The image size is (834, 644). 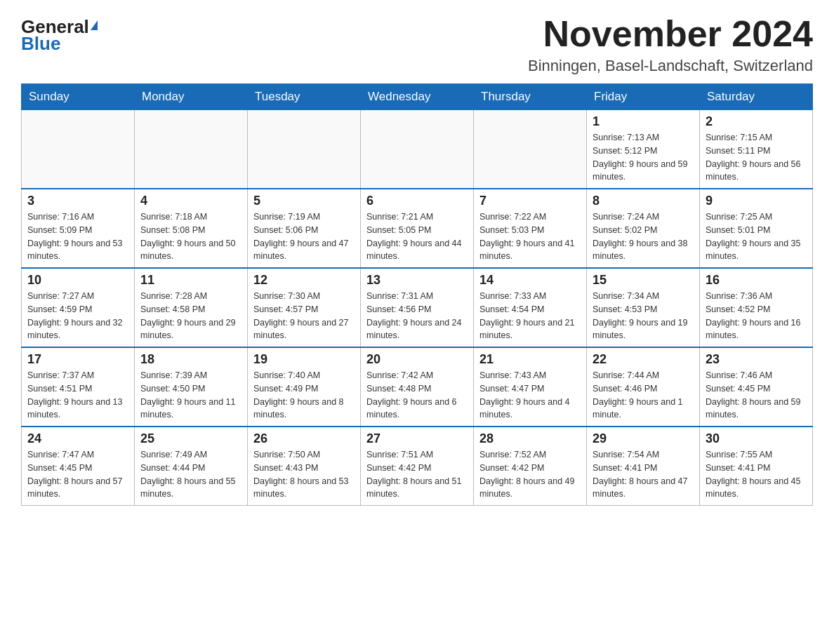 I want to click on calendar-cell: 20Sunrise: 7:42 AMSunset: 4:48 PMDayligh…, so click(x=417, y=387).